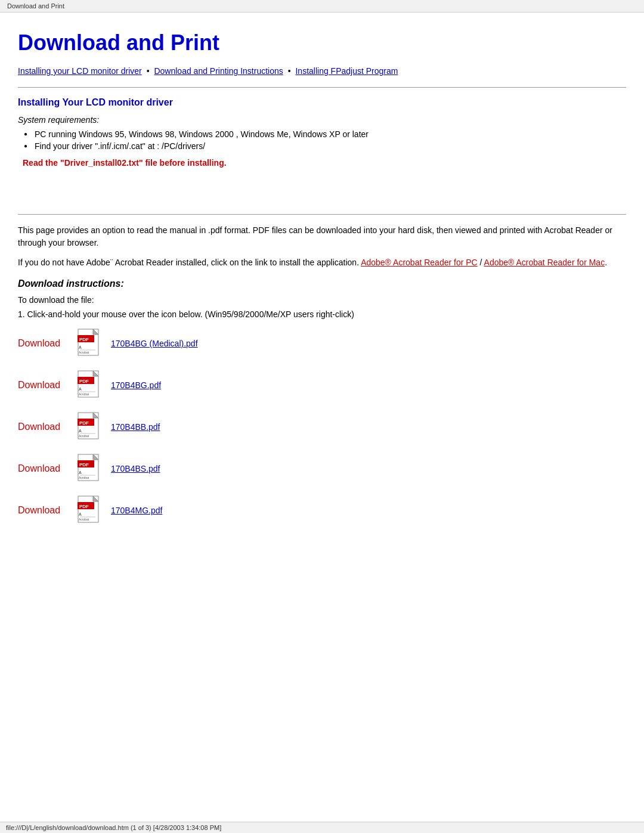 This screenshot has height=833, width=644. What do you see at coordinates (322, 6) in the screenshot?
I see `browser-tab-bar: Download and Print` at bounding box center [322, 6].